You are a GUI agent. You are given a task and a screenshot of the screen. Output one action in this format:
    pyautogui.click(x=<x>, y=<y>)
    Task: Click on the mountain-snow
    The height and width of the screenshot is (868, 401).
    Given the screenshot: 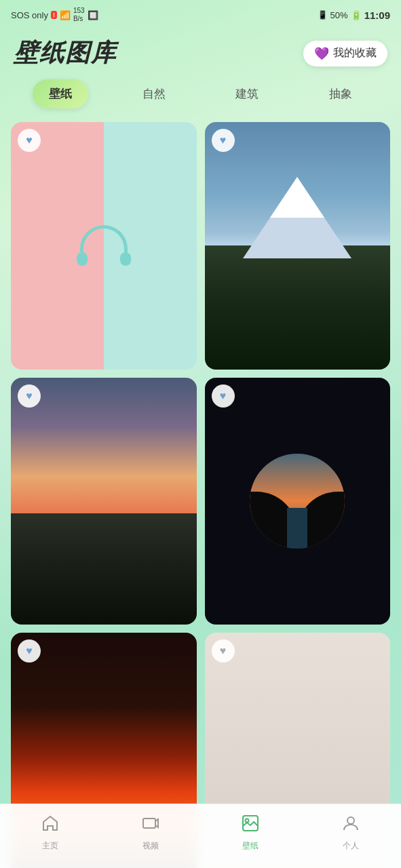 What is the action you would take?
    pyautogui.click(x=297, y=197)
    